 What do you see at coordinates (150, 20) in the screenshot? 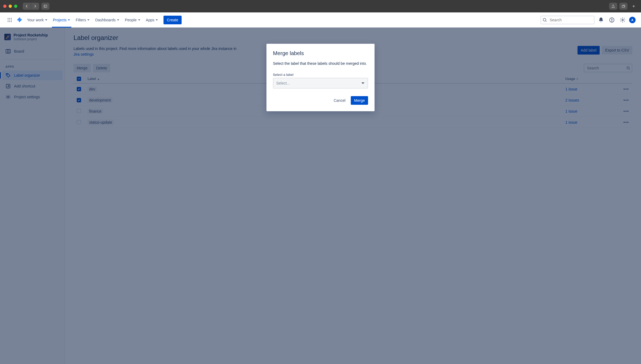
I see `nav-apps-label: Apps` at bounding box center [150, 20].